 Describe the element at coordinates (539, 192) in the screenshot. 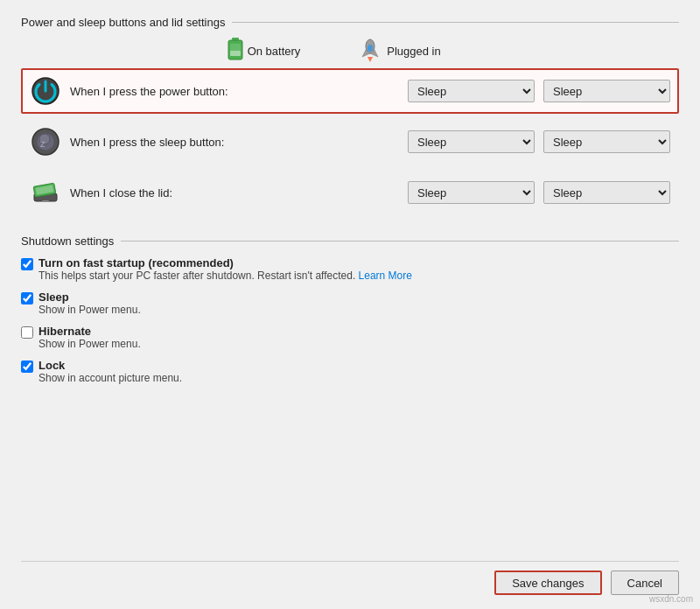

I see `close-lid-dropdowns: Sleep Hibernate Shut down Turn off the d…` at that location.